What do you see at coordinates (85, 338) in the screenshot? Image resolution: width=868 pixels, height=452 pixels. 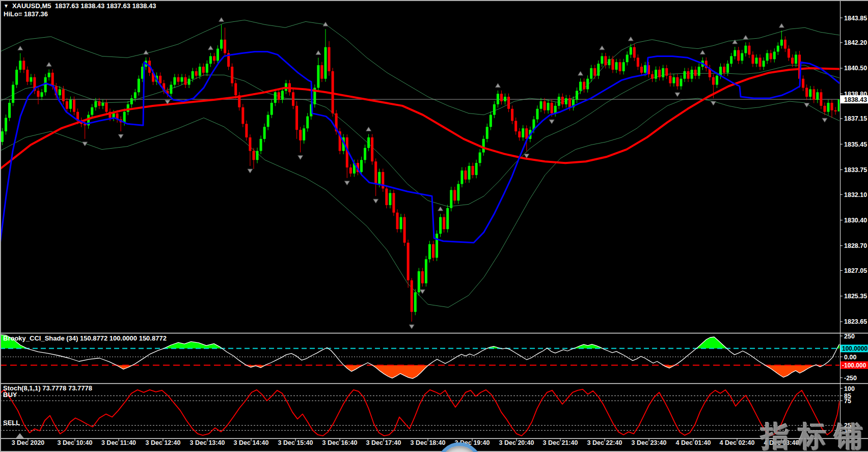 I see `cci-indicator-label: Brooky_CCI_Shade (34) 150.8772 100.0000 …` at bounding box center [85, 338].